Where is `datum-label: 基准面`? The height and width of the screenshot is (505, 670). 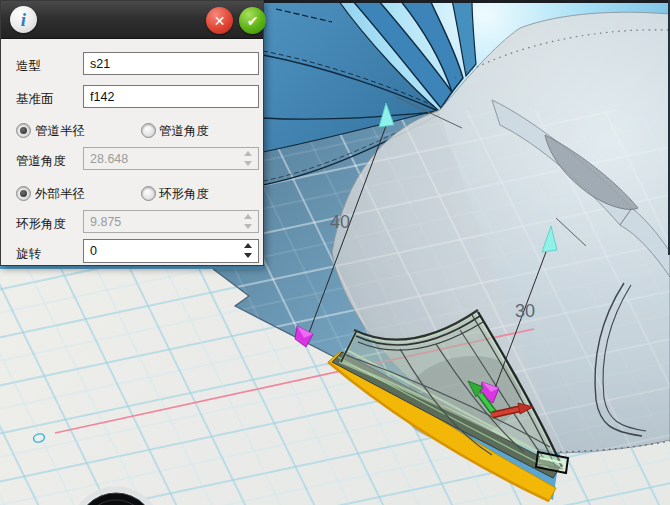
datum-label: 基准面 is located at coordinates (35, 100).